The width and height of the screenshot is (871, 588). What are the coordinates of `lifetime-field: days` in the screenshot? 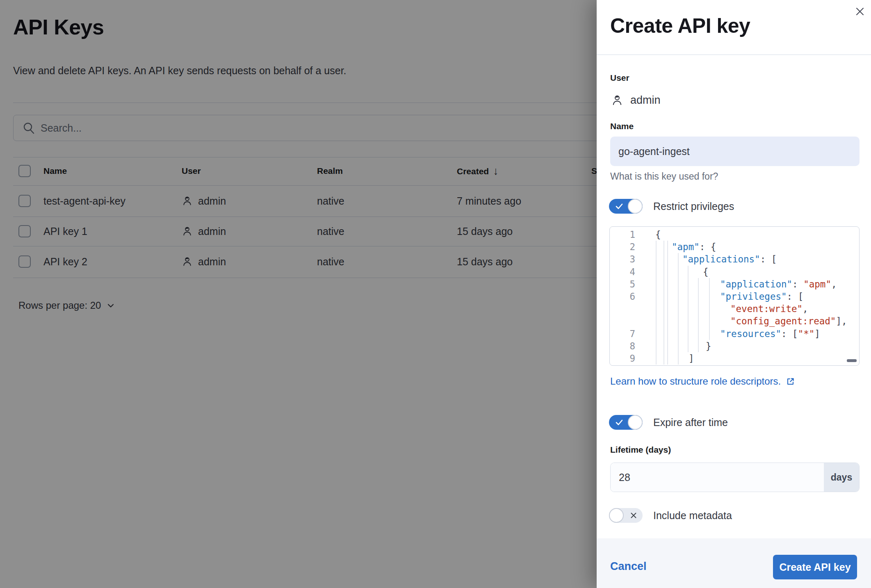 It's located at (735, 477).